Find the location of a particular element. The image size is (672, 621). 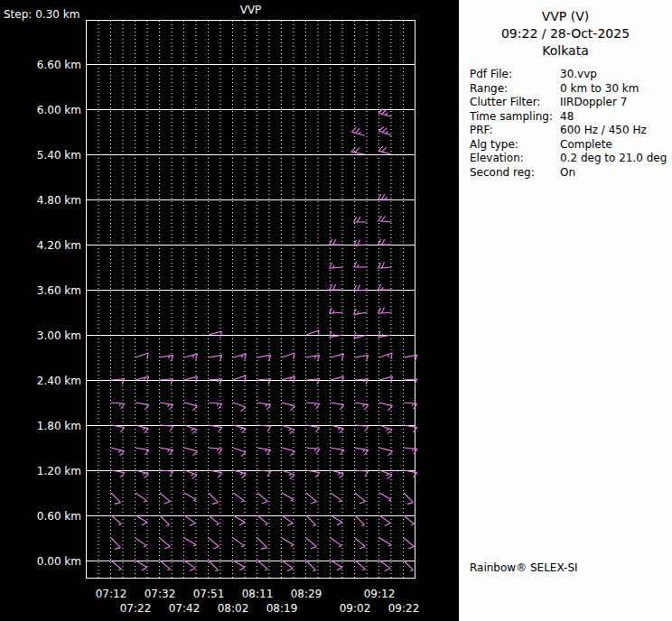

field-row: Time sampling:48 is located at coordinates (571, 117).